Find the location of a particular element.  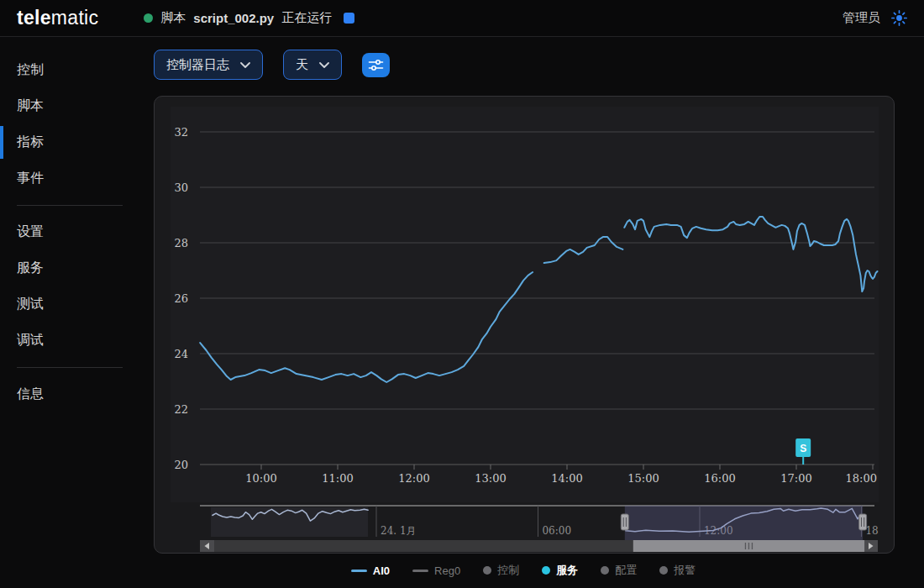

navigator-window is located at coordinates (744, 522).